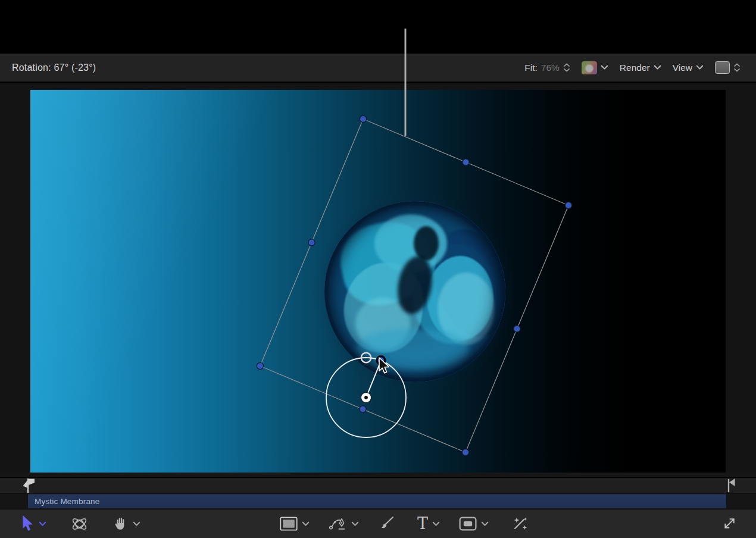 This screenshot has height=538, width=756. I want to click on orb-rim, so click(415, 292).